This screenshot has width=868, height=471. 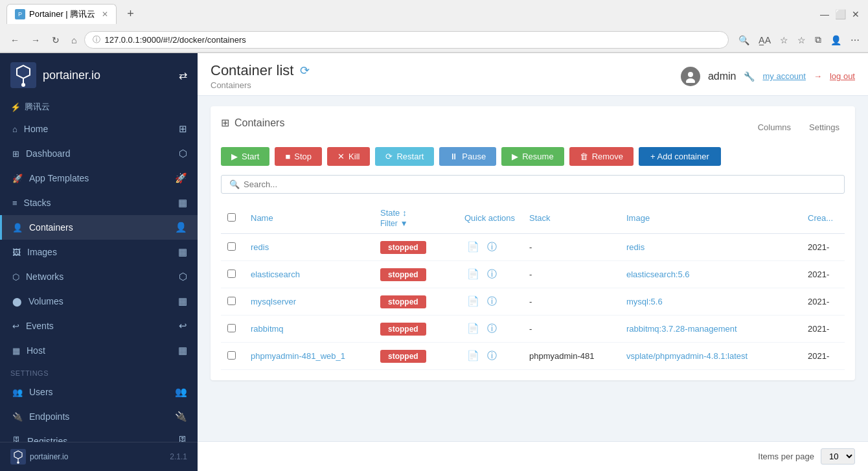 What do you see at coordinates (711, 218) in the screenshot?
I see `image-sort-link: Image` at bounding box center [711, 218].